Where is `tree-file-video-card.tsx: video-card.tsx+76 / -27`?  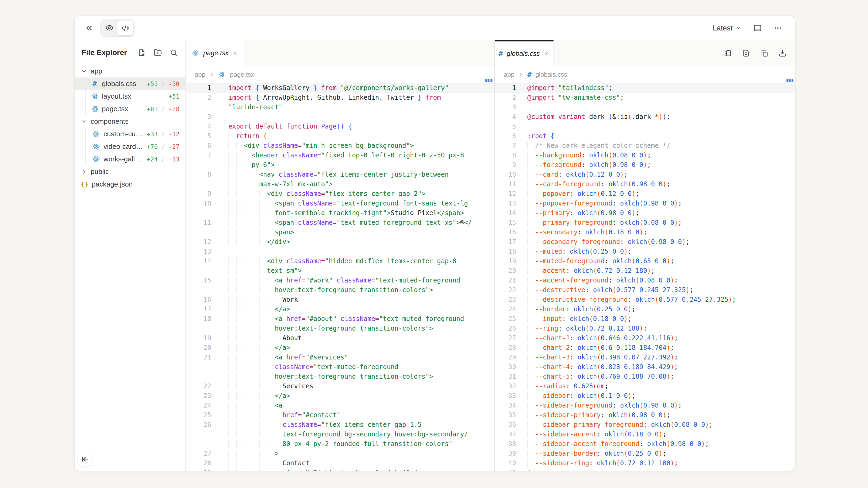 tree-file-video-card.tsx: video-card.tsx+76 / -27 is located at coordinates (130, 147).